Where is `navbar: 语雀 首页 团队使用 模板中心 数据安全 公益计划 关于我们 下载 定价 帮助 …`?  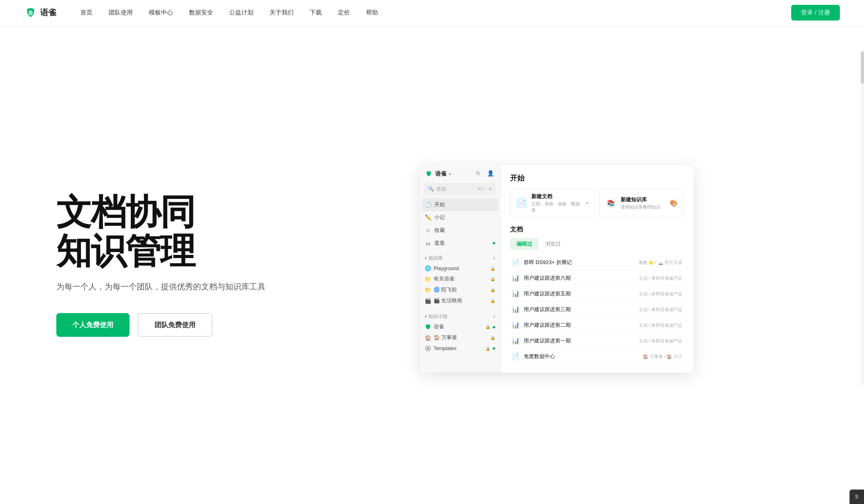 navbar: 语雀 首页 团队使用 模板中心 数据安全 公益计划 关于我们 下载 定价 帮助 … is located at coordinates (432, 13).